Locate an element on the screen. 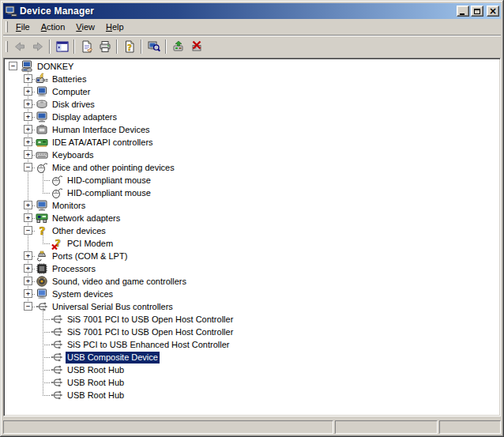 This screenshot has height=437, width=504. print-button is located at coordinates (104, 47).